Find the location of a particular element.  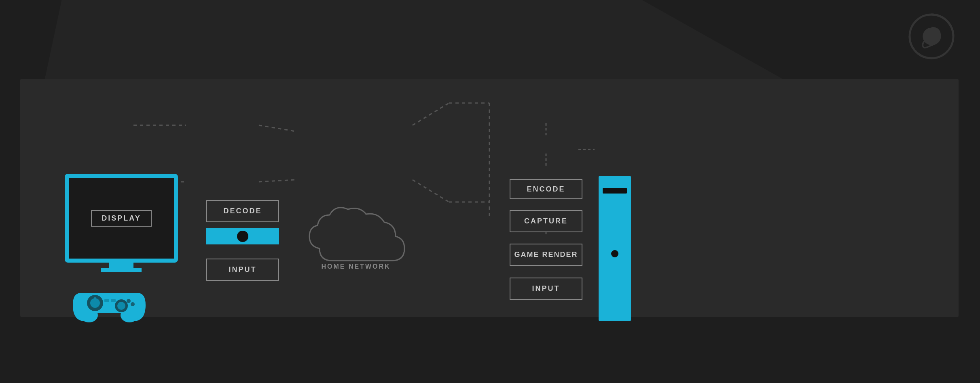

decode-box: DECODE is located at coordinates (243, 211).